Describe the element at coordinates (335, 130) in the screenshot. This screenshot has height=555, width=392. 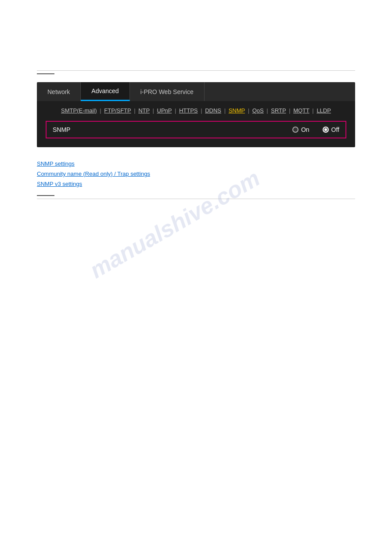
I see `snmp-off-label: Off` at that location.